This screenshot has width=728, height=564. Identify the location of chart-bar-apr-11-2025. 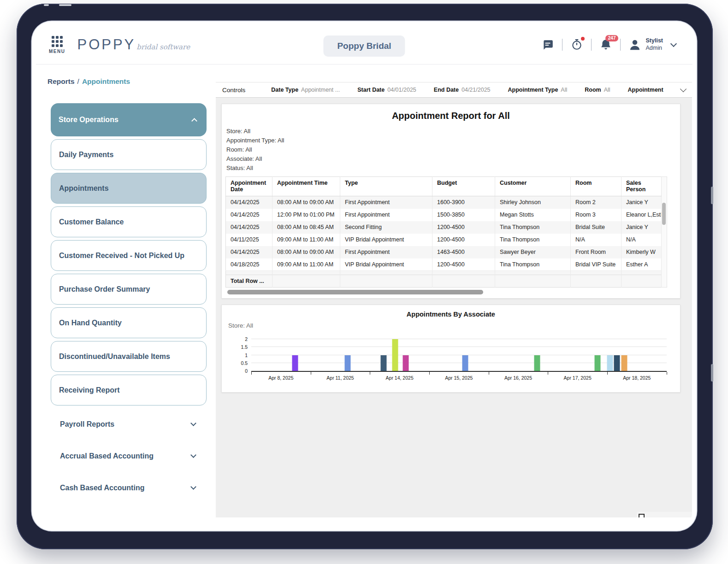
(348, 363).